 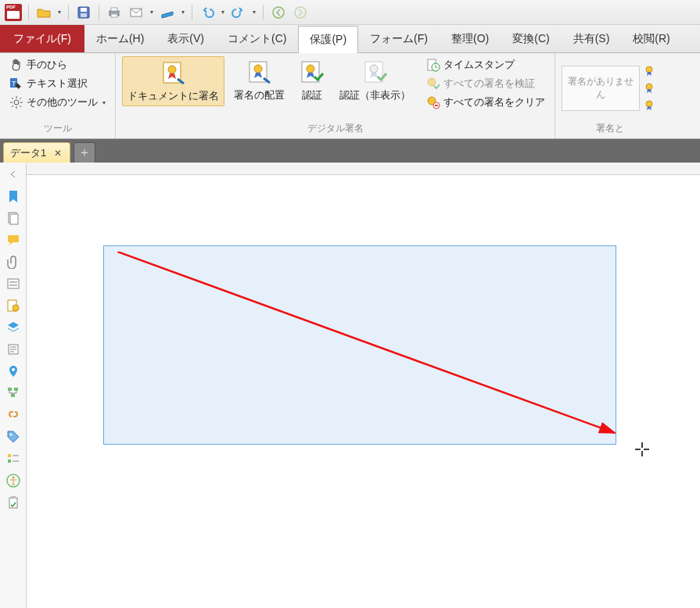 I want to click on tab-form: フォーム(F), so click(x=399, y=39).